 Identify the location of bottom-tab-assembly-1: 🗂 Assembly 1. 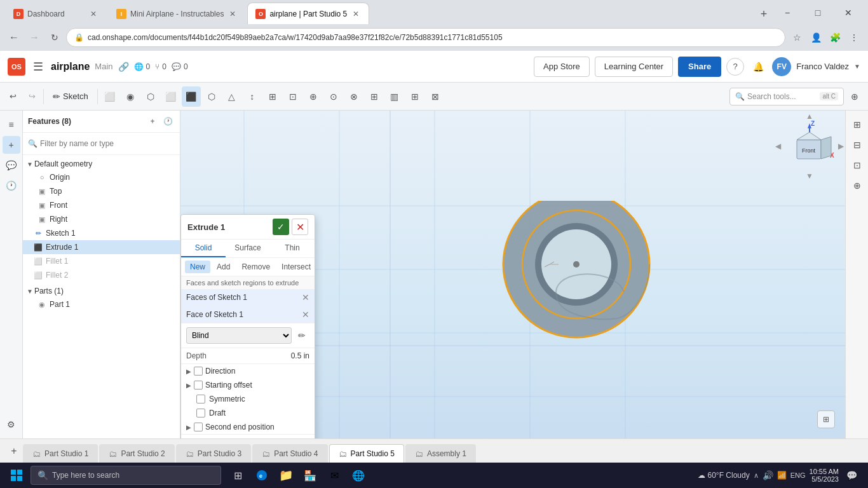
(441, 454).